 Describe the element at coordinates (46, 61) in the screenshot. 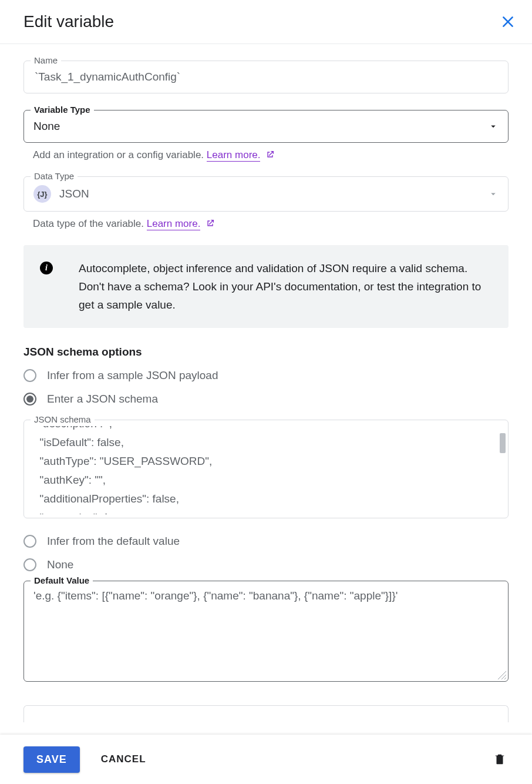

I see `name-label: Name` at that location.